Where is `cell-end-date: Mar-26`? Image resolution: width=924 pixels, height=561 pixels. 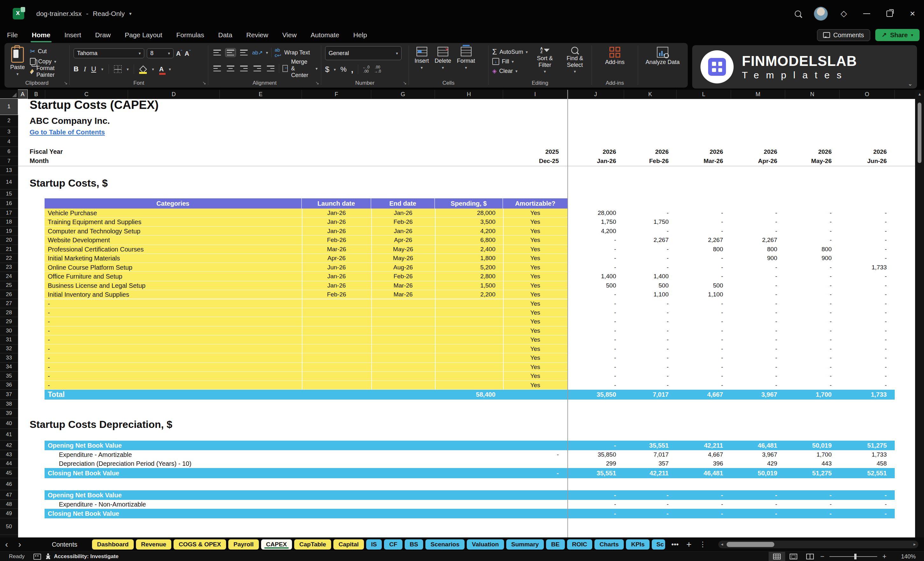
cell-end-date: Mar-26 is located at coordinates (403, 286).